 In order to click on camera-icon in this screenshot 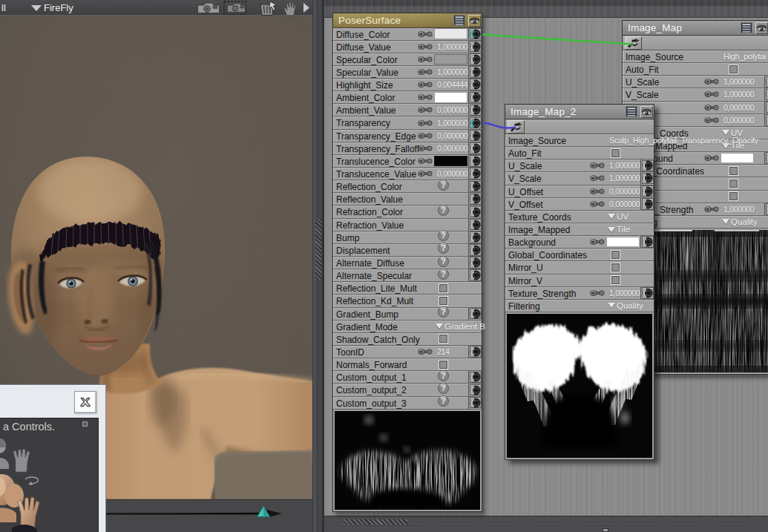, I will do `click(209, 7)`.